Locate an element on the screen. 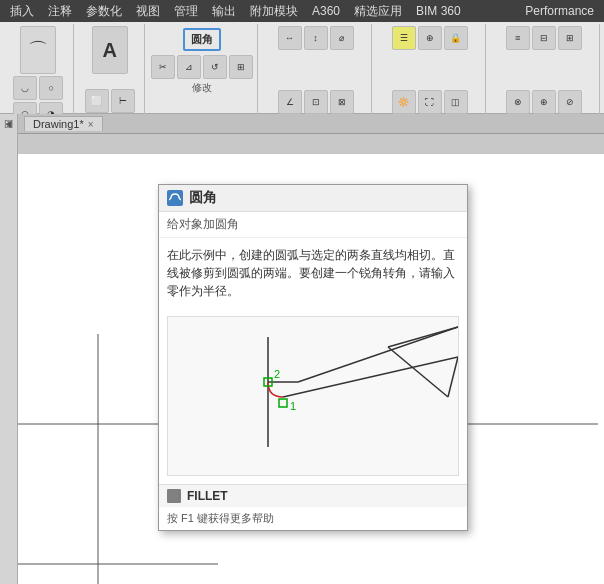 This screenshot has width=604, height=584. tooltip-footer-help: 按 F1 键获得更多帮助 is located at coordinates (313, 520).